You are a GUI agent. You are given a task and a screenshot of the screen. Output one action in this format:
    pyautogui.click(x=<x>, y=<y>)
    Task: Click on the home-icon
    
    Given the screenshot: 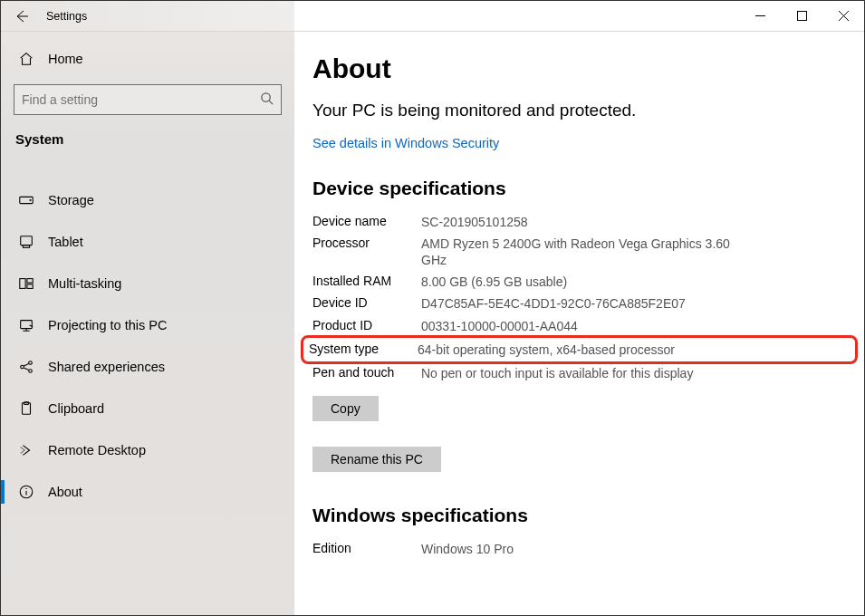 What is the action you would take?
    pyautogui.click(x=26, y=59)
    